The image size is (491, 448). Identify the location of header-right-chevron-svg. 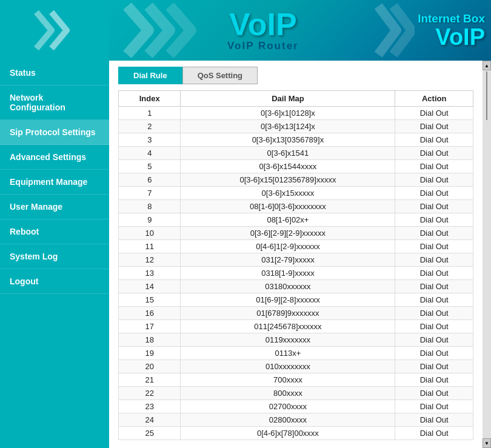
(393, 30).